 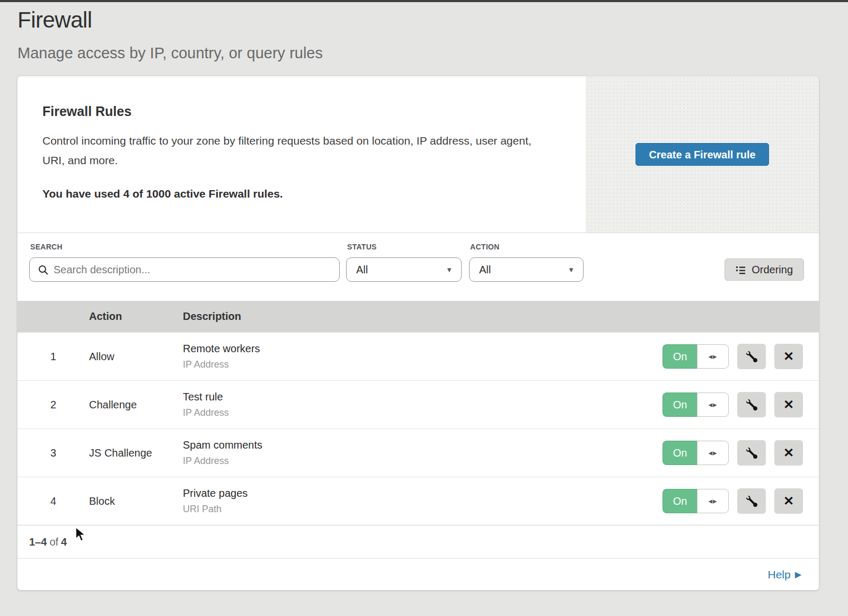 What do you see at coordinates (784, 575) in the screenshot?
I see `help-link: Help ▶` at bounding box center [784, 575].